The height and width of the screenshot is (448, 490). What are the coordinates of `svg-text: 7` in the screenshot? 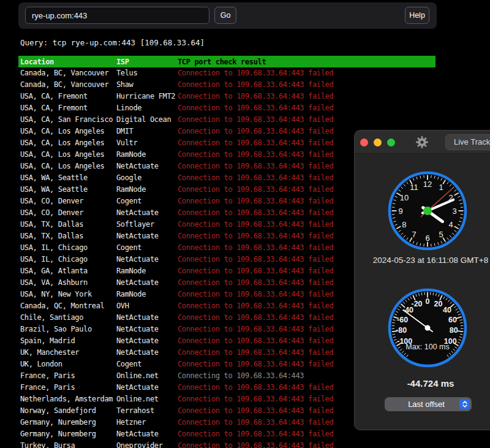 It's located at (414, 234).